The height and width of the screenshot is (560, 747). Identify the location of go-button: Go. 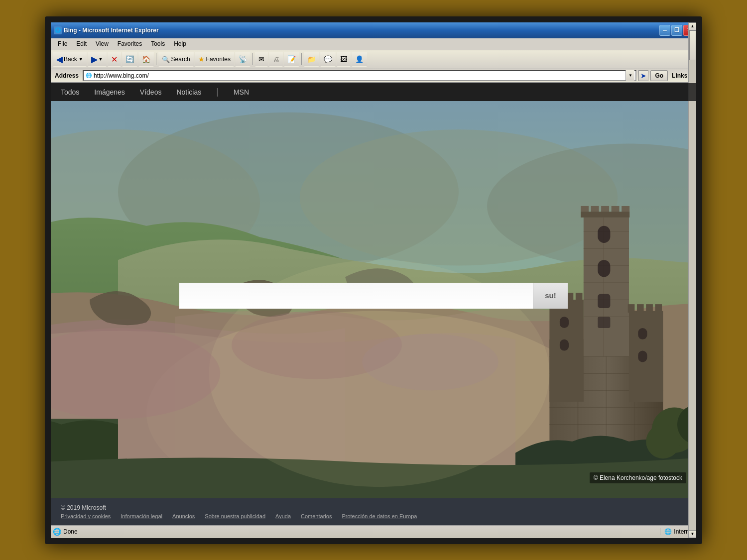
(659, 76).